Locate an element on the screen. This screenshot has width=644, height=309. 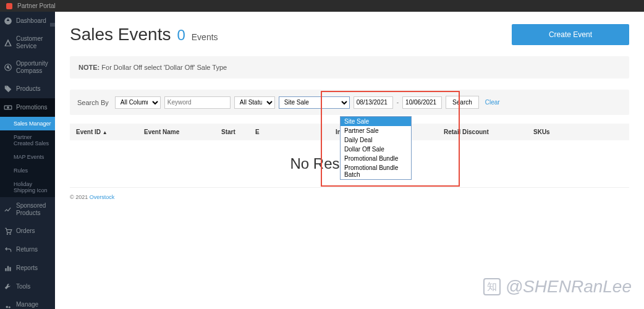
sidebar-item-products: Products is located at coordinates (27, 89).